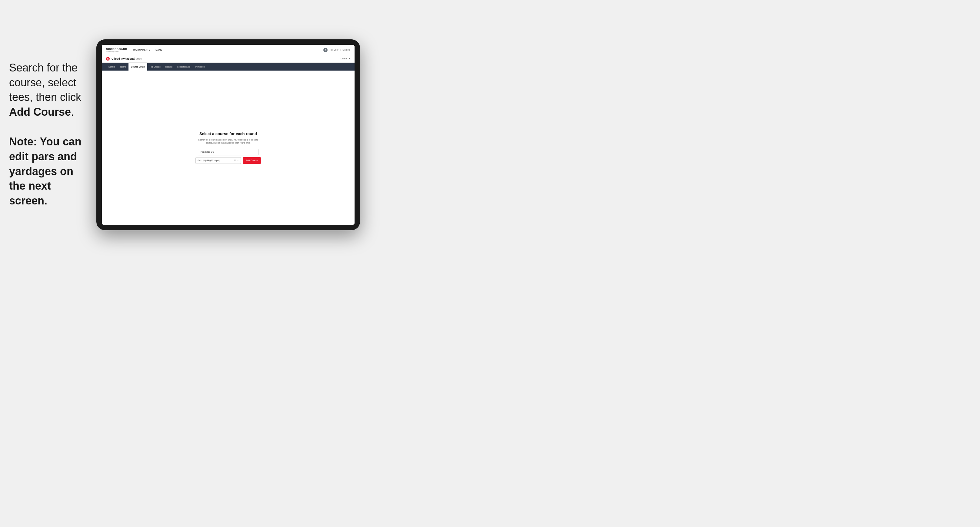  Describe the element at coordinates (218, 160) in the screenshot. I see `tee-select: Gold (M) (M) (7010 yds) ✕ ⌄` at that location.